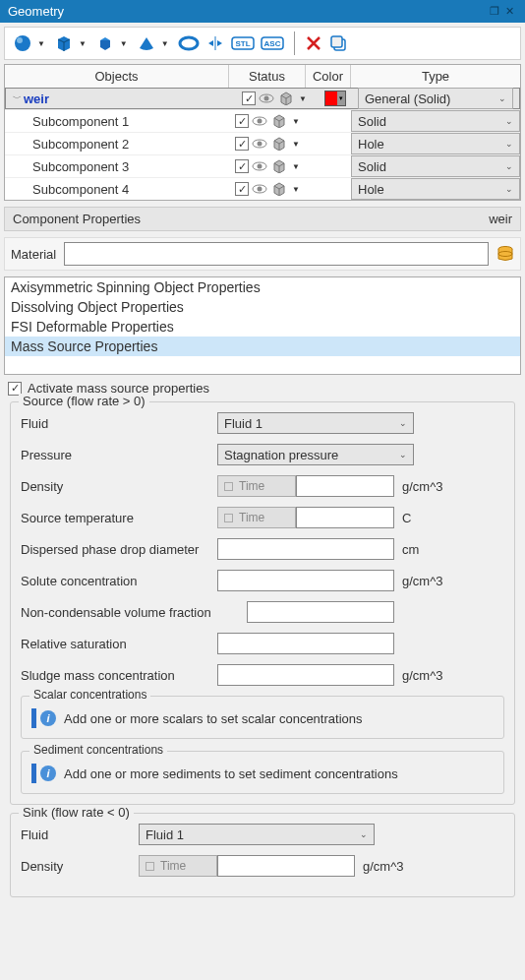 Image resolution: width=525 pixels, height=980 pixels. What do you see at coordinates (262, 307) in the screenshot?
I see `list-item: Dissolving Object Properties` at bounding box center [262, 307].